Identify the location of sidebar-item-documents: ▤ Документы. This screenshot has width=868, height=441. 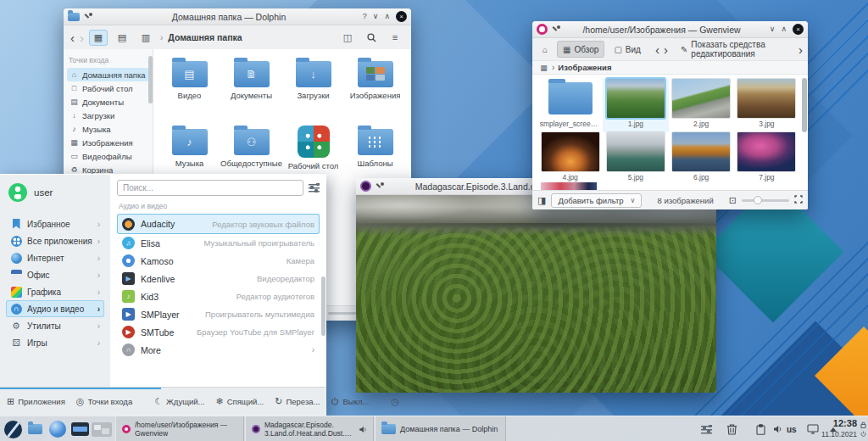
(108, 102).